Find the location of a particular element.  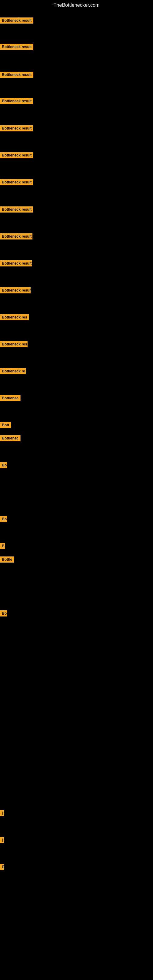

bottleneck-result-badge: Bottleneck re is located at coordinates (13, 371).